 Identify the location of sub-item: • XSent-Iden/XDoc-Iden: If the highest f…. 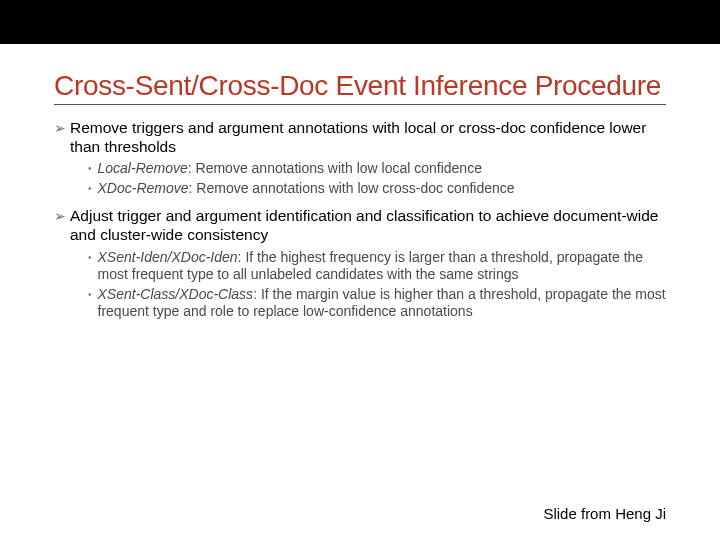
(377, 266).